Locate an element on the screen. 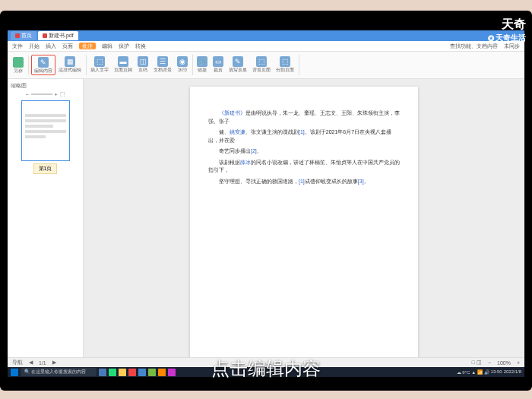 The width and height of the screenshot is (532, 399). menu-页面: 页面 is located at coordinates (68, 46).